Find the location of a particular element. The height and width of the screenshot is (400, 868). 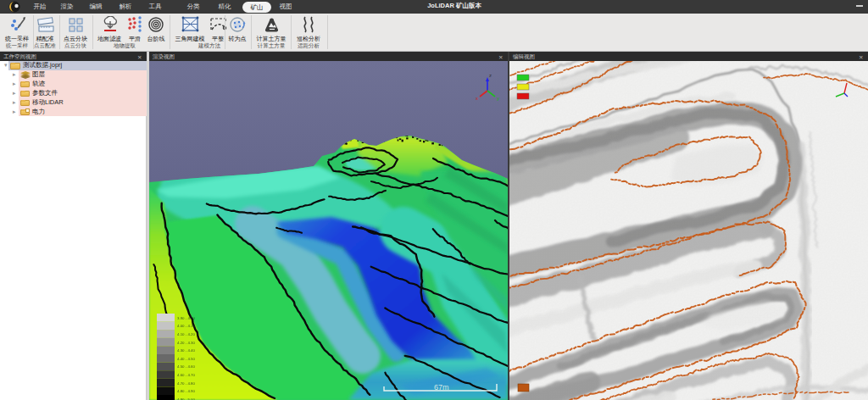

svg-text: 4.00 - 4.10 is located at coordinates (186, 325).